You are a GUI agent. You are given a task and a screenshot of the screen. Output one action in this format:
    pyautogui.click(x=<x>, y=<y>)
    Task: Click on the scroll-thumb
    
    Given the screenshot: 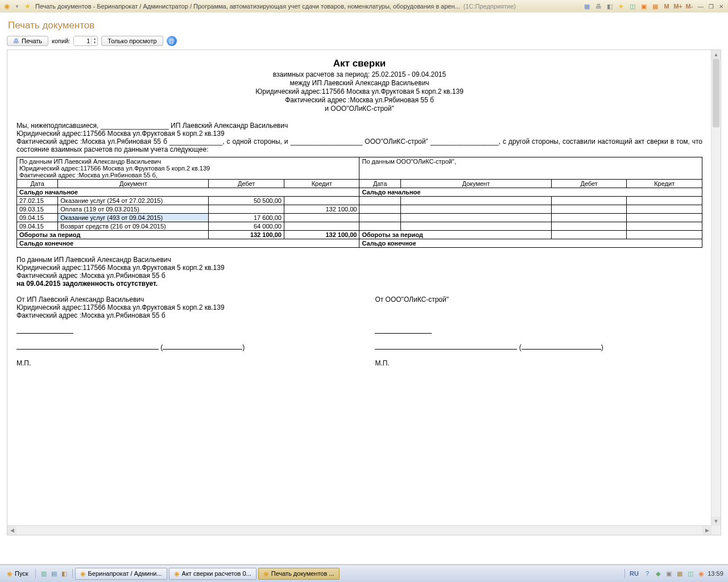 What is the action you would take?
    pyautogui.click(x=716, y=93)
    